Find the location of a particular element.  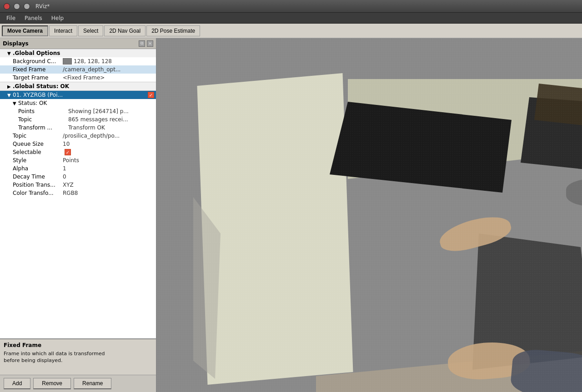

style-key: Style is located at coordinates (38, 160).